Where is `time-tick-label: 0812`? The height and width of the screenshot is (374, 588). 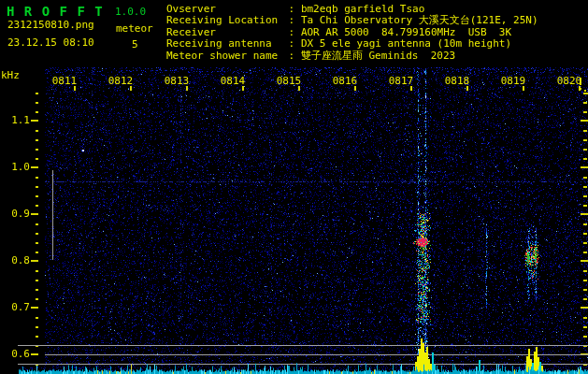
time-tick-label: 0812 is located at coordinates (121, 80).